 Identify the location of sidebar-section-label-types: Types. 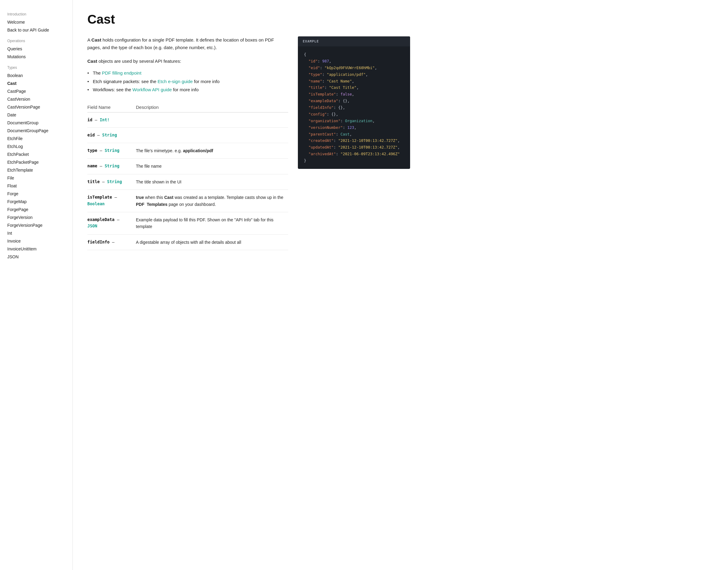
(36, 66).